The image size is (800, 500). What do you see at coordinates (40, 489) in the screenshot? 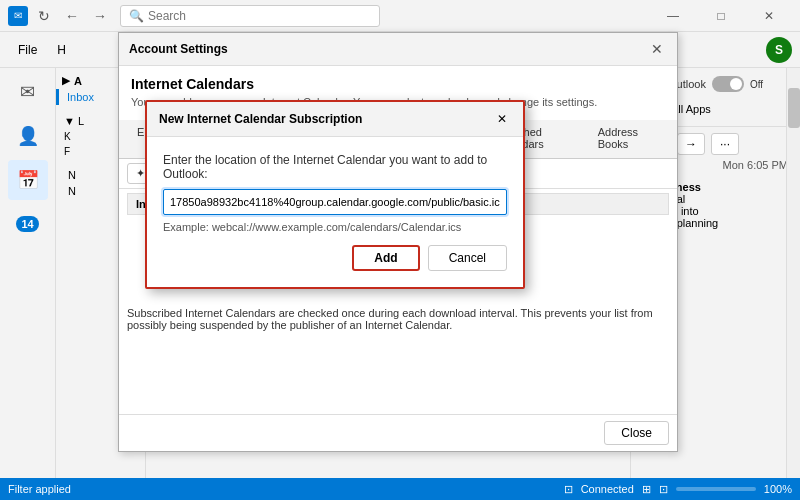
I see `filter-status: Filter applied` at bounding box center [40, 489].